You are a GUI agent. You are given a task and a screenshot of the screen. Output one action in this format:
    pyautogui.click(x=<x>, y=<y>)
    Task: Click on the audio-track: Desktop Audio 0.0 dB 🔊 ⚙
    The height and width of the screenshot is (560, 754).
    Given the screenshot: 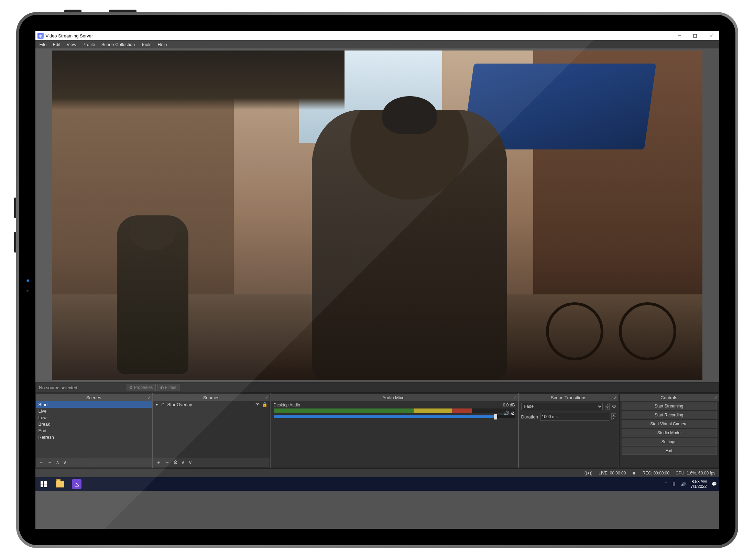 What is the action you would take?
    pyautogui.click(x=394, y=410)
    